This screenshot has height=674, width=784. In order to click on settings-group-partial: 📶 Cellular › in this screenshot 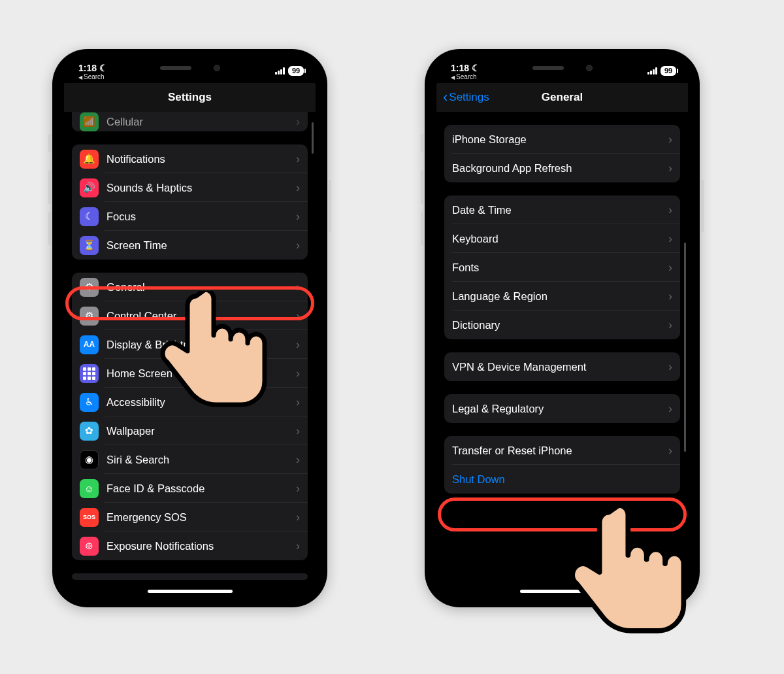, I will do `click(189, 122)`.